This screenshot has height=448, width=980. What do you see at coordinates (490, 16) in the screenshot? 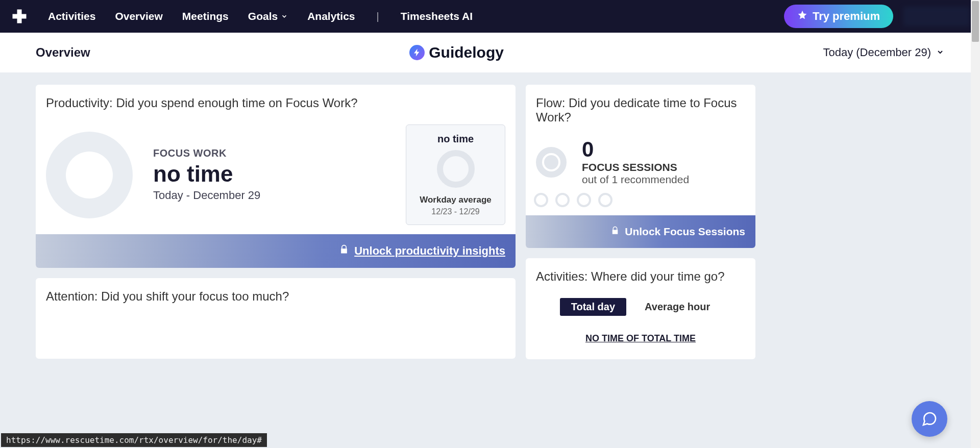
I see `top-nav: Activities Overview Meetings Goals Analy…` at bounding box center [490, 16].